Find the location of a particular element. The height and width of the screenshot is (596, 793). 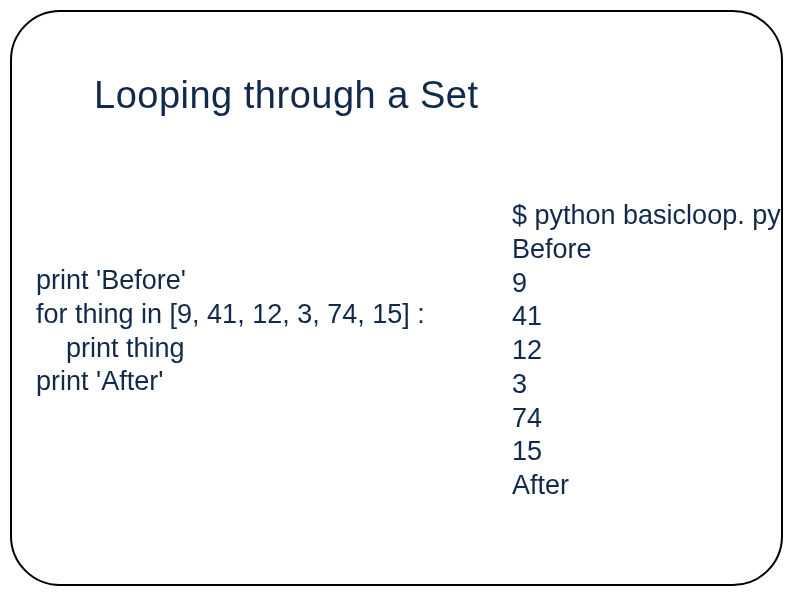

code-line: print 'Before' is located at coordinates (111, 280).